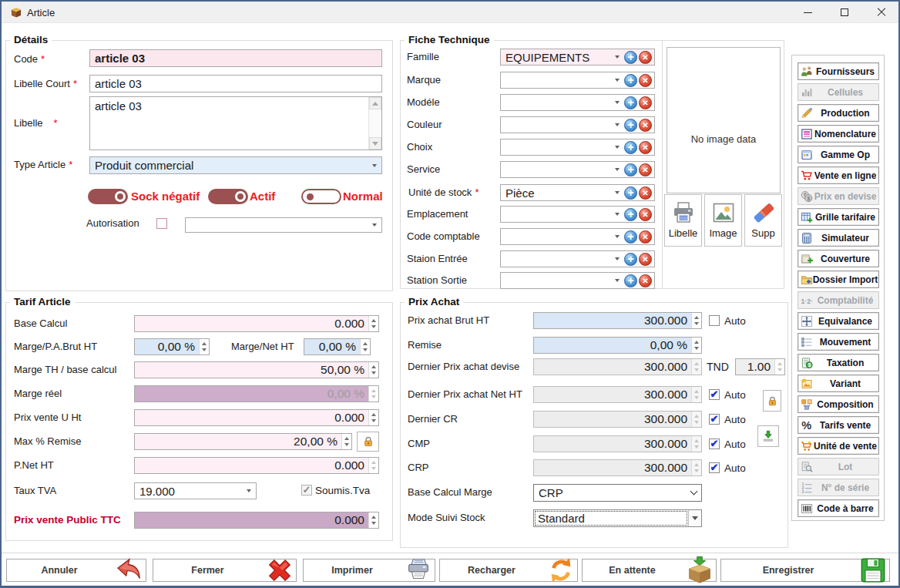  I want to click on sidebar-item-equivalance: Equivalance, so click(838, 321).